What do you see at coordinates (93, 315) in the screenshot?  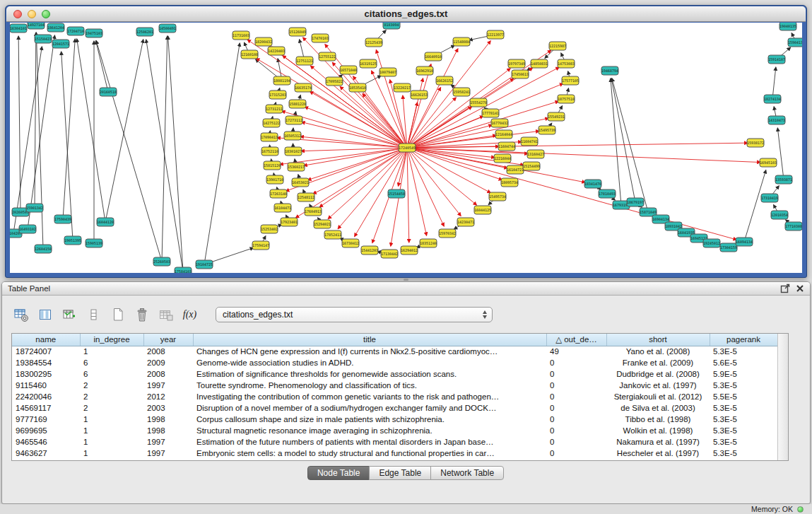 I see `rows-button` at bounding box center [93, 315].